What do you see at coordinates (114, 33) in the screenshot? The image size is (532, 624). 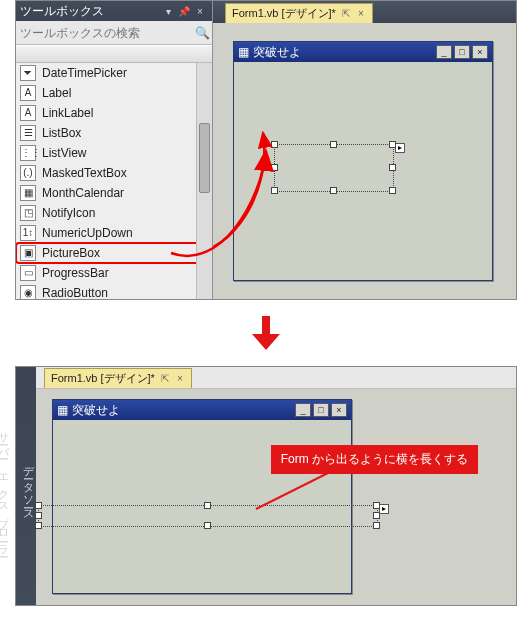 I see `toolbox-search: 🔍` at bounding box center [114, 33].